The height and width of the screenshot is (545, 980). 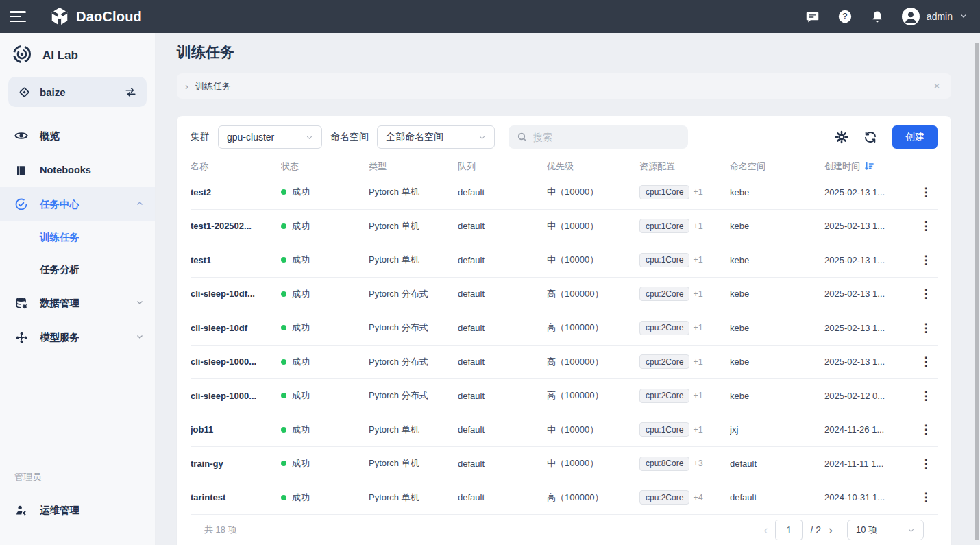 I want to click on sidebar-item-notebooks: Notebooks, so click(x=77, y=170).